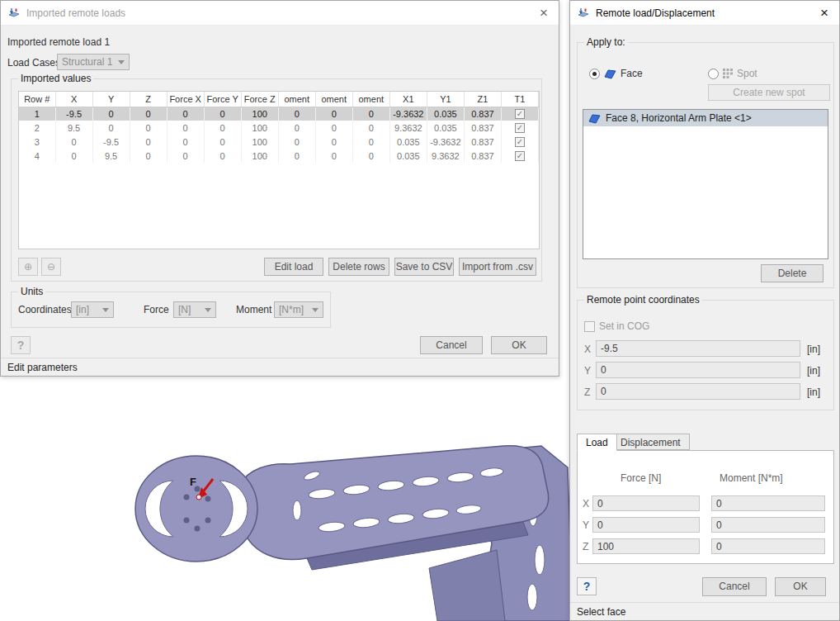  What do you see at coordinates (28, 267) in the screenshot?
I see `zoom-in-button: ⊕` at bounding box center [28, 267].